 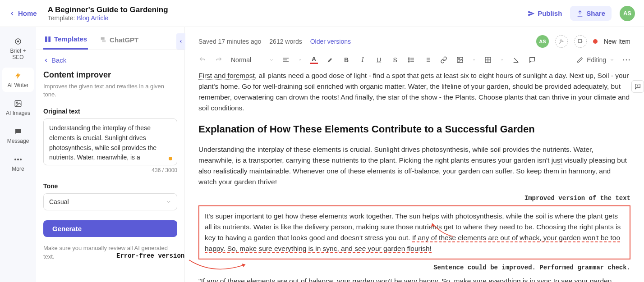 What do you see at coordinates (346, 60) in the screenshot?
I see `bold-button: B` at bounding box center [346, 60].